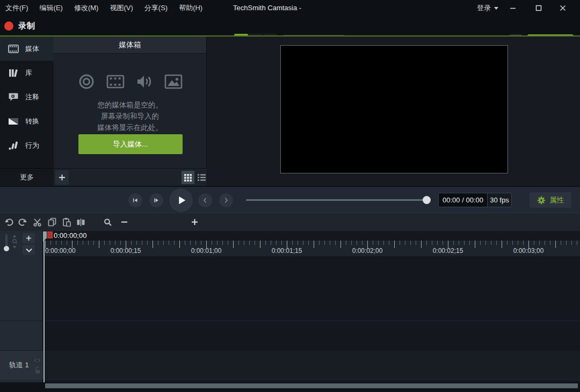 This screenshot has width=580, height=392. I want to click on track-visibility-icon, so click(38, 360).